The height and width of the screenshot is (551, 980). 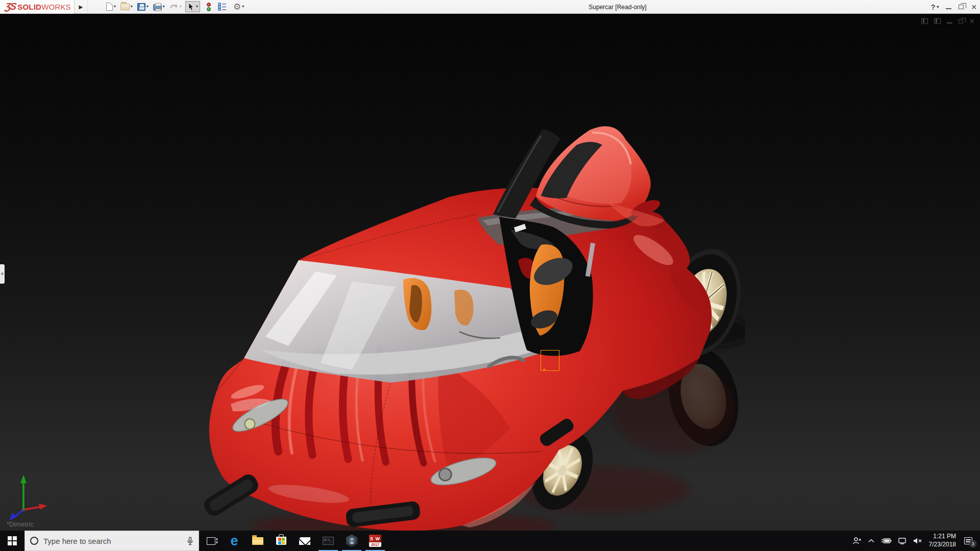 What do you see at coordinates (141, 7) in the screenshot?
I see `save-floppy-icon` at bounding box center [141, 7].